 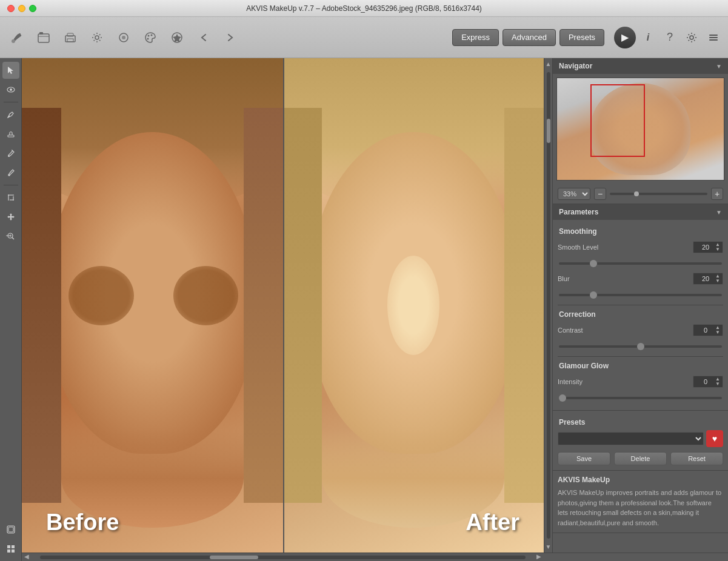 What do you see at coordinates (718, 382) in the screenshot?
I see `intensity-stepper: ▲ ▼` at bounding box center [718, 382].